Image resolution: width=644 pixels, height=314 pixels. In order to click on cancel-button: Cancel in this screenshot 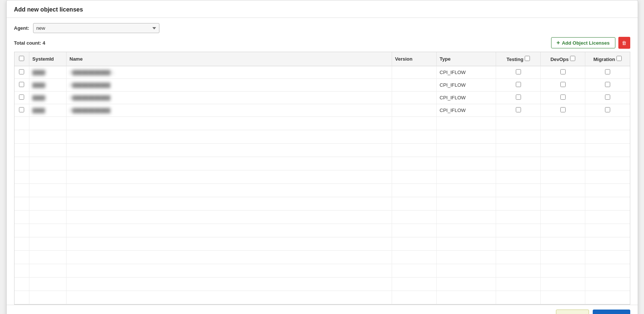, I will do `click(612, 312)`.